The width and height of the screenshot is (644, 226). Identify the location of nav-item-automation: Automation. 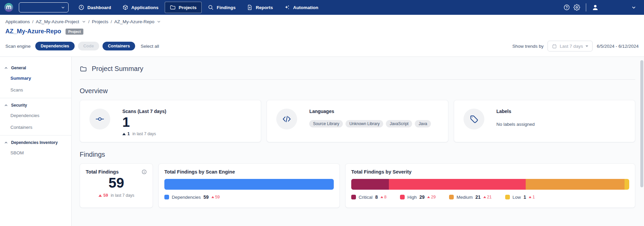
(301, 7).